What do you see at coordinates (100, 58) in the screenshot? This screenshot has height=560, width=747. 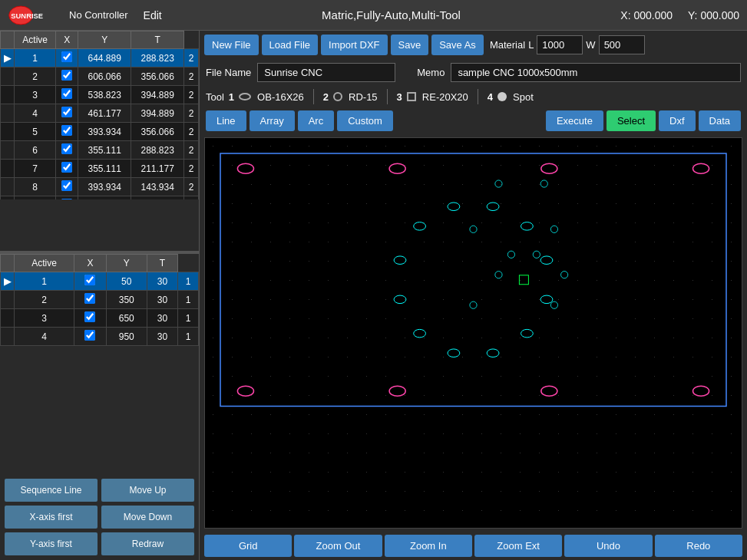 I see `table-row: ▶ 1 644.889 288.823 2` at bounding box center [100, 58].